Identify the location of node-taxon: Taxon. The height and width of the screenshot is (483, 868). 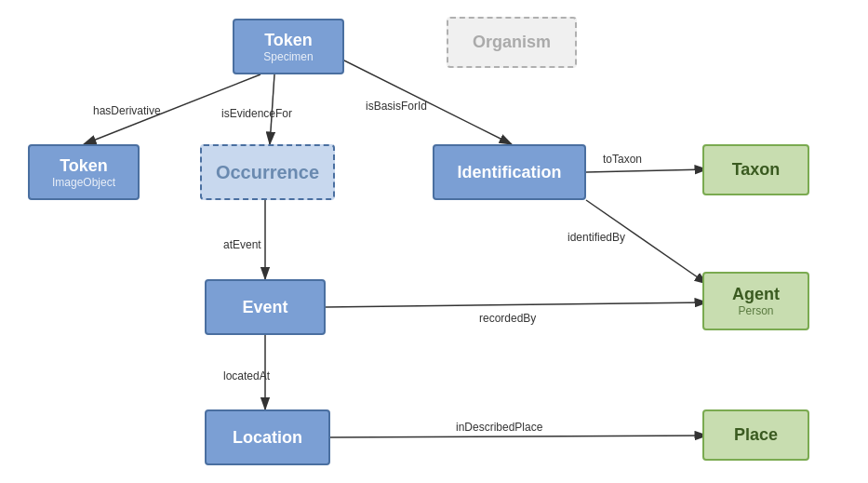
(755, 169).